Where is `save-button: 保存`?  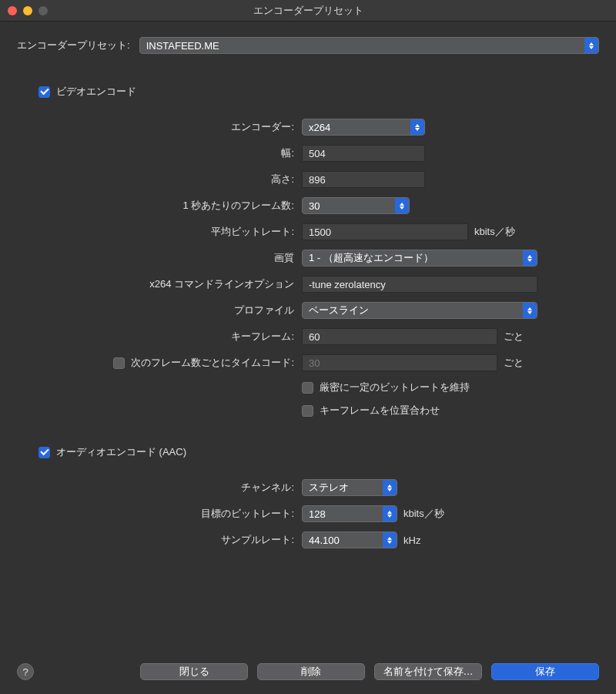 save-button: 保存 is located at coordinates (545, 672).